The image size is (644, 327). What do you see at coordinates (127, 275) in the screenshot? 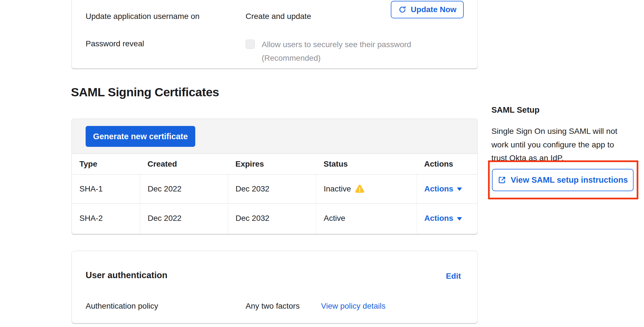
I see `user-authentication-heading: User authentication` at bounding box center [127, 275].